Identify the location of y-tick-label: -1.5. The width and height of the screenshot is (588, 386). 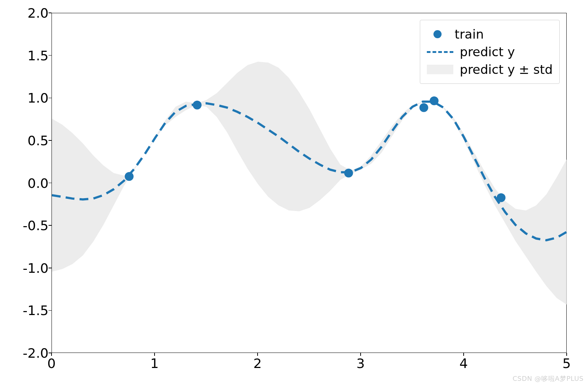
(36, 310).